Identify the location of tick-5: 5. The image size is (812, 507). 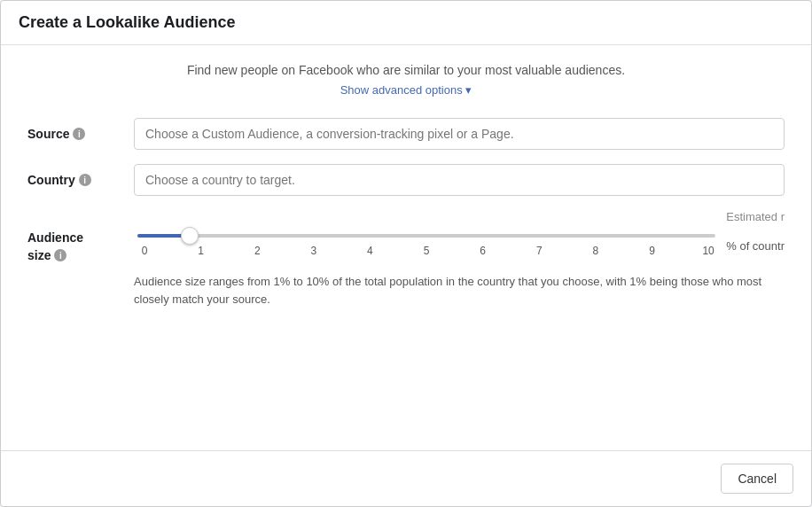
(426, 251).